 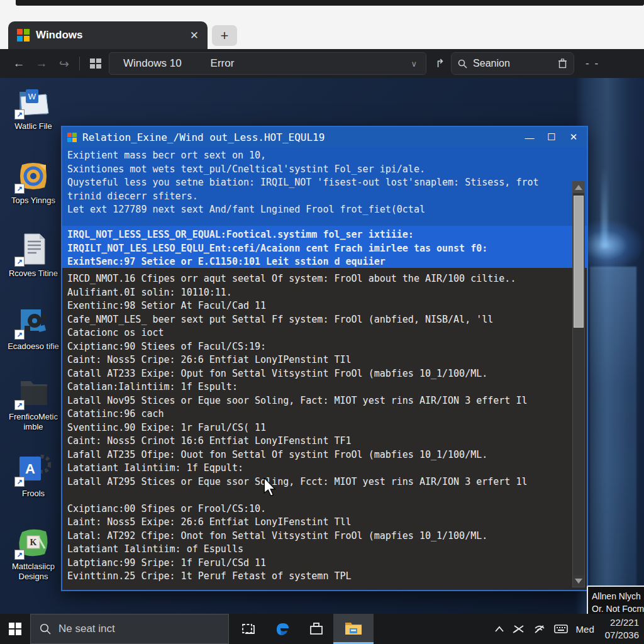 I want to click on console-line: Laint: Noss5 Exipe: 26:6 Entfiat LonyIFe…, so click(x=327, y=523).